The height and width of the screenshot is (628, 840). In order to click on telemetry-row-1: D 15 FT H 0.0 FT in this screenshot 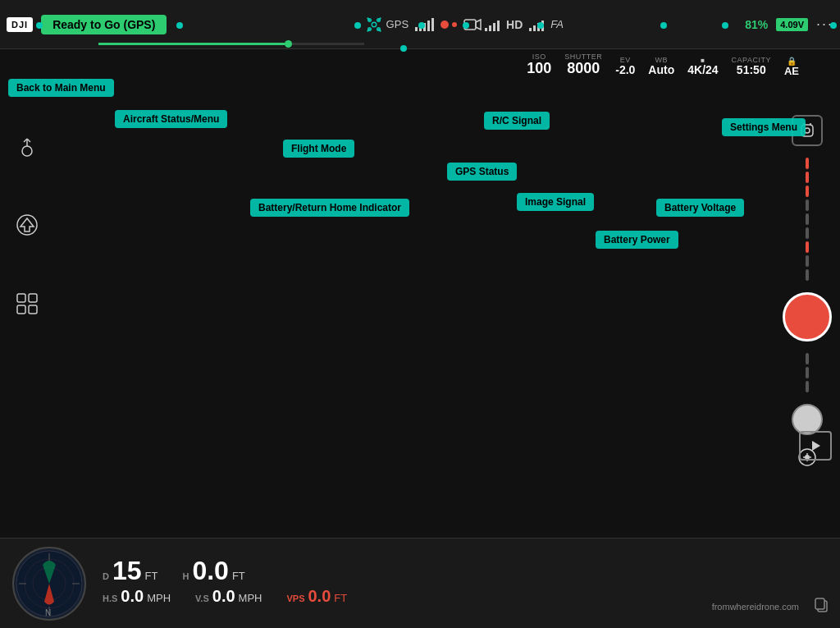, I will do `click(465, 571)`.